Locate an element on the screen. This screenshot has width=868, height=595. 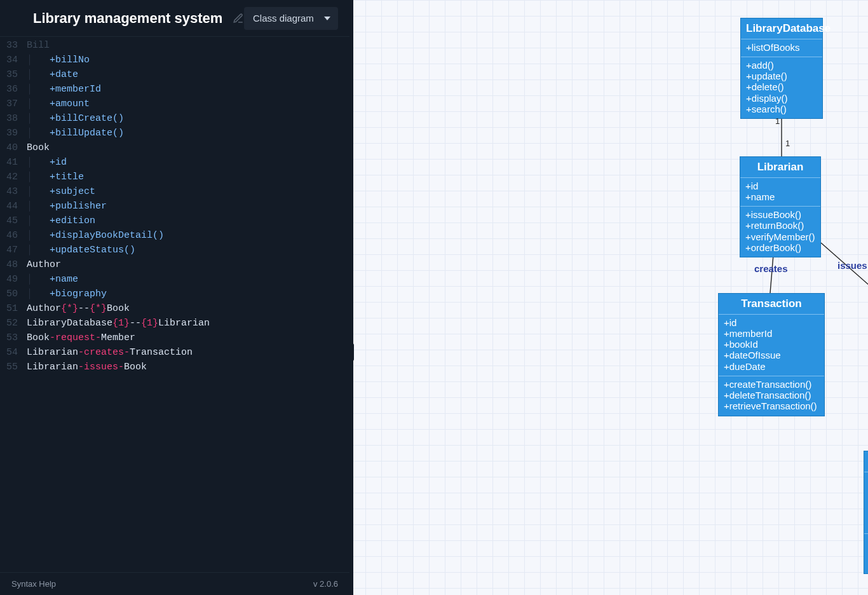
class-attributes: +id+memberId+bookId+dateOfIssue+dueDate is located at coordinates (771, 345).